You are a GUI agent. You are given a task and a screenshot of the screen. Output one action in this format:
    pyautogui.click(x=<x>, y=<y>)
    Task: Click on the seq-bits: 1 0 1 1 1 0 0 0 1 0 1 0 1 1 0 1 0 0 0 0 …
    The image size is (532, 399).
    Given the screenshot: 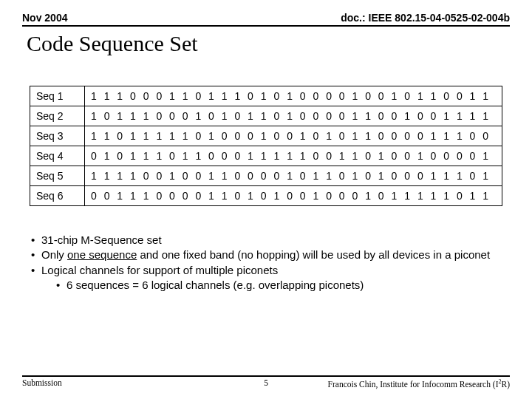 What is the action you would take?
    pyautogui.click(x=294, y=117)
    